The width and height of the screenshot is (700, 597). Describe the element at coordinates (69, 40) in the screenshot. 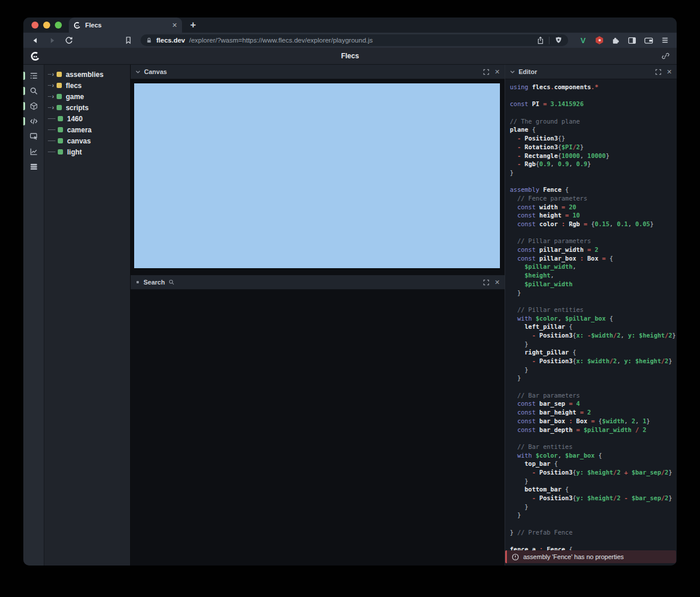

I see `reload-icon` at that location.